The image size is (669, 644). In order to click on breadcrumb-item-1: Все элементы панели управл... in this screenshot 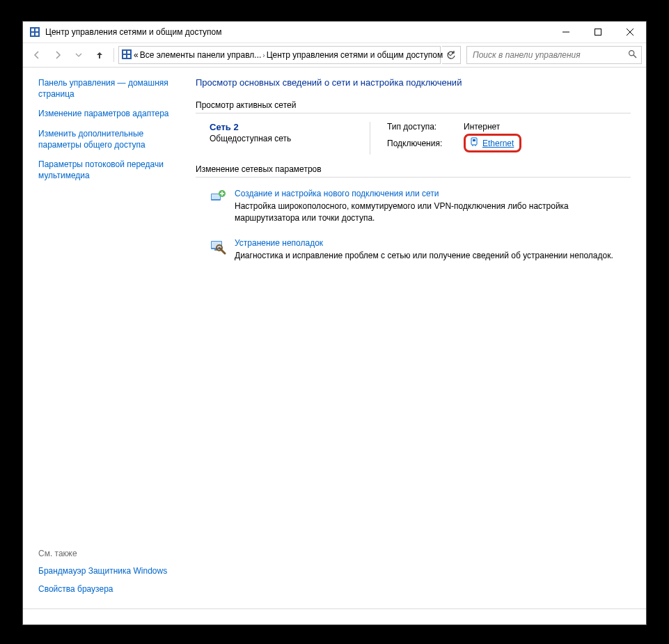, I will do `click(200, 55)`.